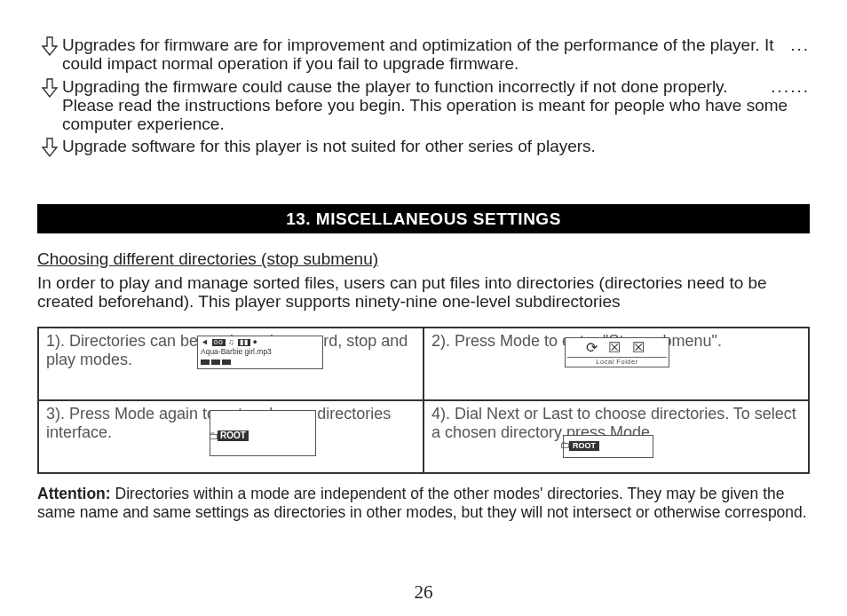 The width and height of the screenshot is (847, 616). Describe the element at coordinates (231, 437) in the screenshot. I see `step-cell-3: 3). Press Mode again to enter choose dir…` at that location.